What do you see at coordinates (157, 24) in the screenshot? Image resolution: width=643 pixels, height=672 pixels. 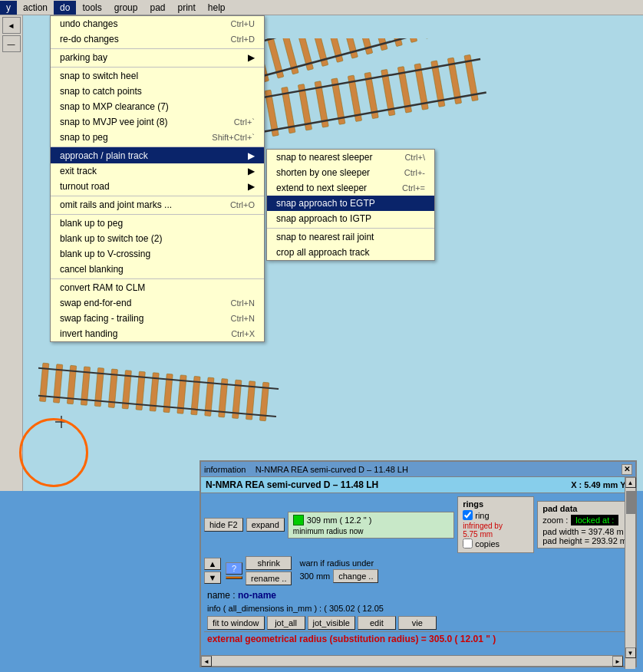 I see `menu-item-undo: undo changes Ctrl+U` at bounding box center [157, 24].